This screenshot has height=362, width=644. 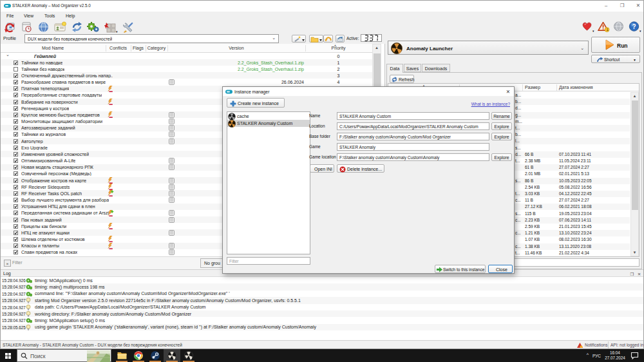 I want to click on instance-item: STALKER Anomaly Custom, so click(x=269, y=124).